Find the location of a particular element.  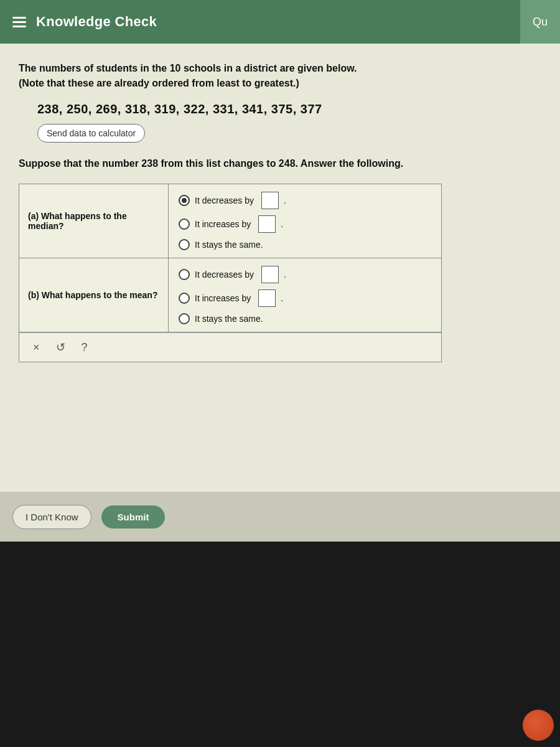

part-a-label: (a) What happens to the median? is located at coordinates (94, 221).